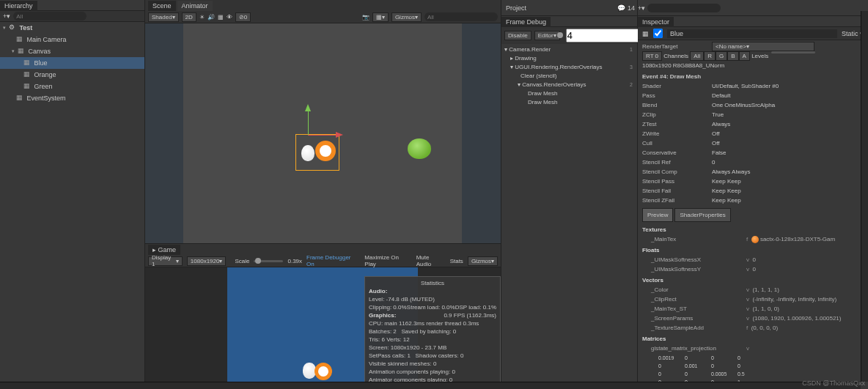 The height and width of the screenshot is (389, 868). What do you see at coordinates (326, 151) in the screenshot?
I see `candy-orange-sprite` at bounding box center [326, 151].